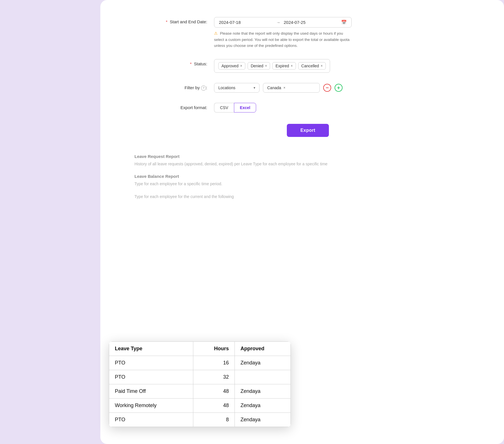 This screenshot has width=504, height=444. What do you see at coordinates (235, 108) in the screenshot?
I see `format-options: CSV Excel` at bounding box center [235, 108].